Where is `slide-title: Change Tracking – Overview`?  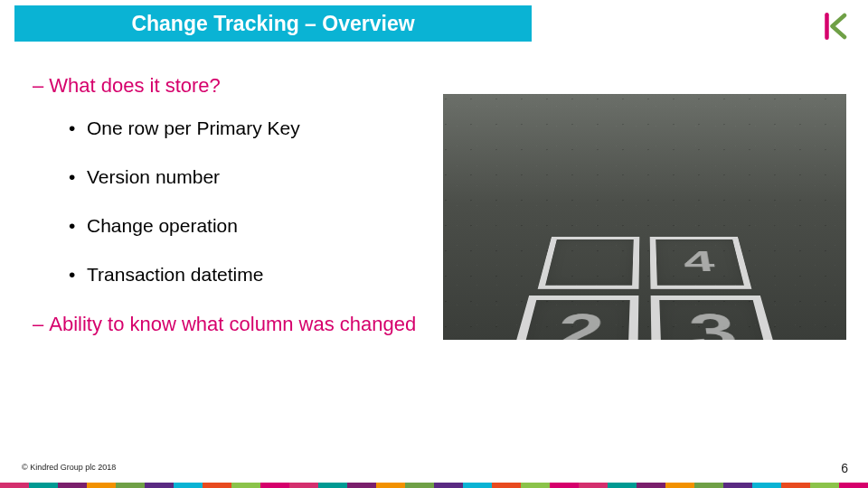 slide-title: Change Tracking – Overview is located at coordinates (273, 23).